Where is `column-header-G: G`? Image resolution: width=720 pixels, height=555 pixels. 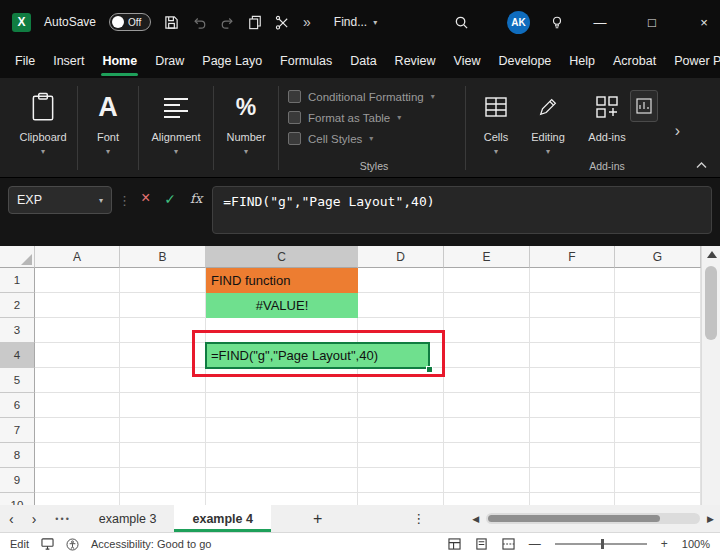 column-header-G: G is located at coordinates (658, 257).